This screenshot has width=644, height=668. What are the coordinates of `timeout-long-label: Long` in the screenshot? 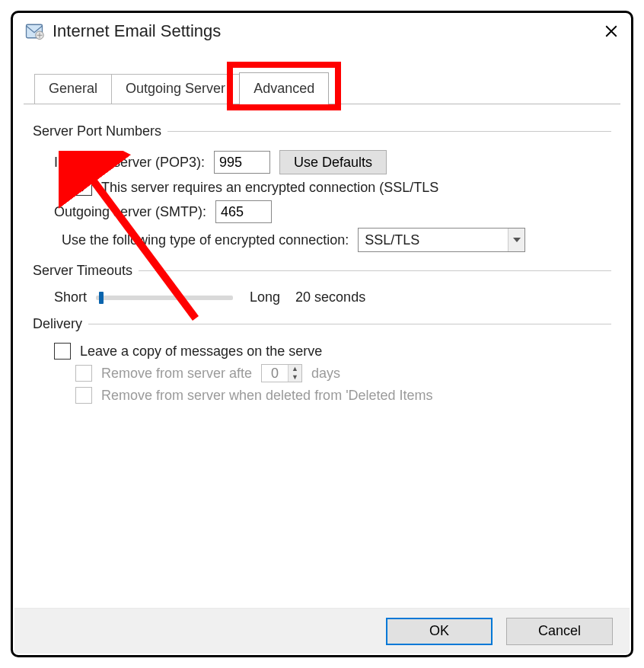 It's located at (265, 297).